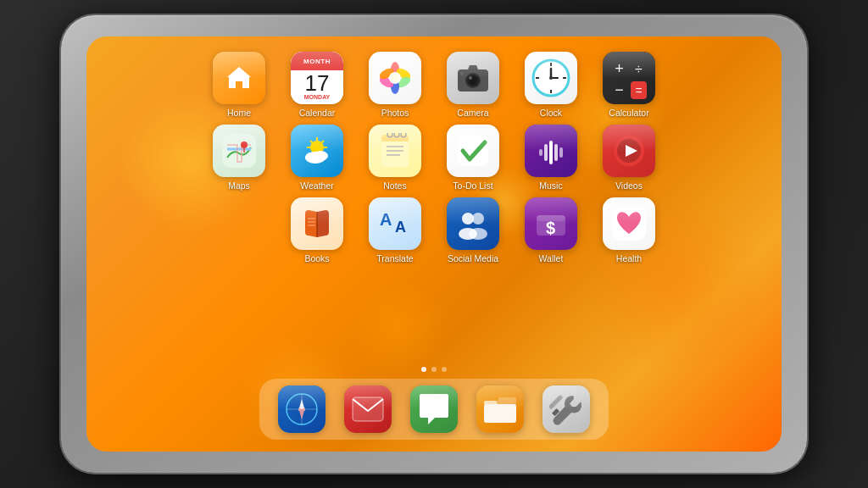 Image resolution: width=868 pixels, height=488 pixels. Describe the element at coordinates (434, 409) in the screenshot. I see `messages-icon` at that location.